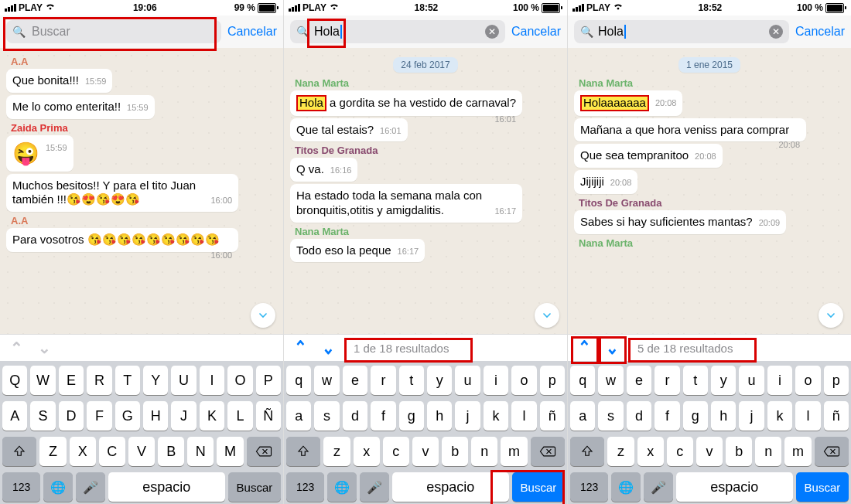 This screenshot has height=504, width=851. Describe the element at coordinates (349, 130) in the screenshot. I see `message-bubble: Que tal estais?16:01` at that location.